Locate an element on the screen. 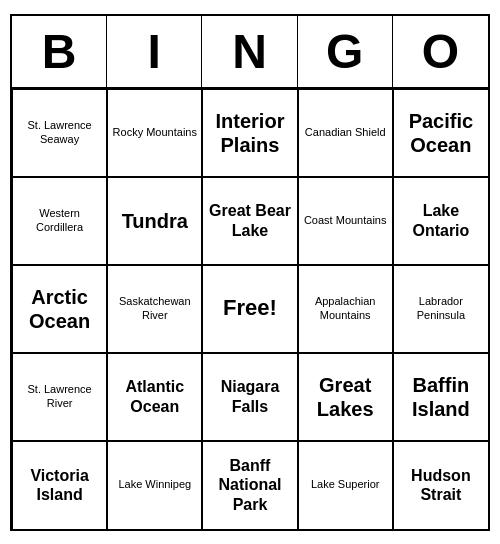  bingo-cell-r4-c4: Hudson Strait is located at coordinates (440, 485).